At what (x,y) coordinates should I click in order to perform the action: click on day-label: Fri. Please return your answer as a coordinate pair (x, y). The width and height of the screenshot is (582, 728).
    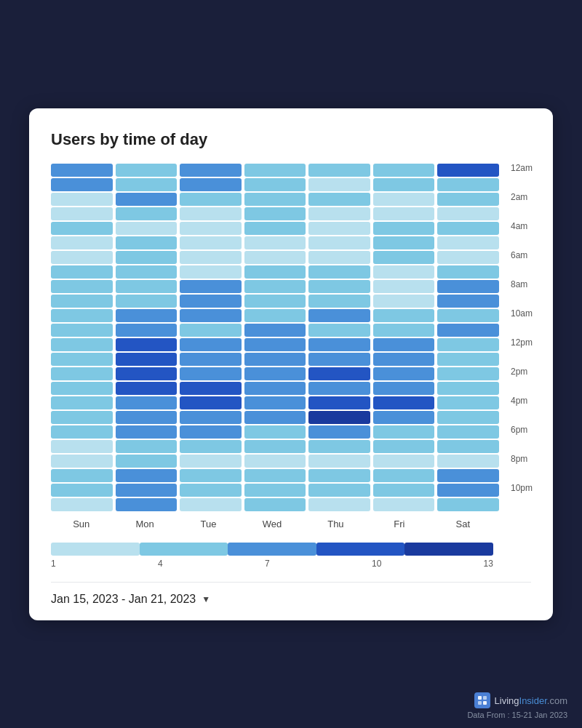
    Looking at the image, I should click on (399, 524).